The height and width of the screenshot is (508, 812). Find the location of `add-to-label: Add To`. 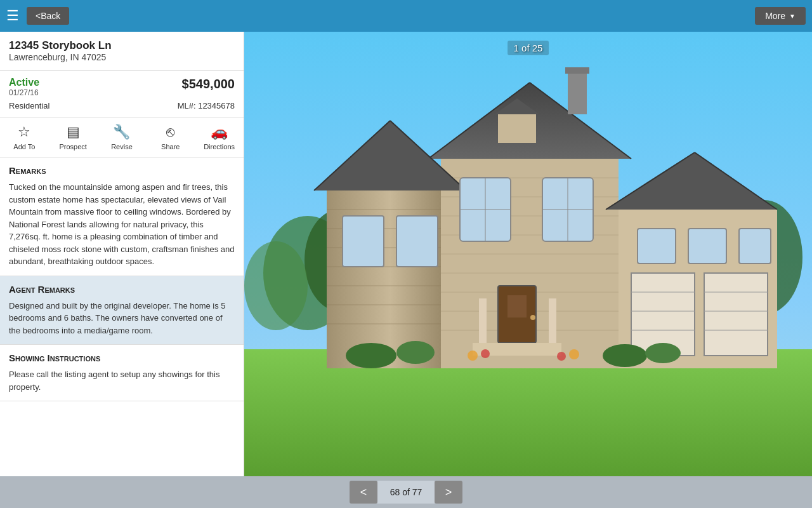

add-to-label: Add To is located at coordinates (24, 147).